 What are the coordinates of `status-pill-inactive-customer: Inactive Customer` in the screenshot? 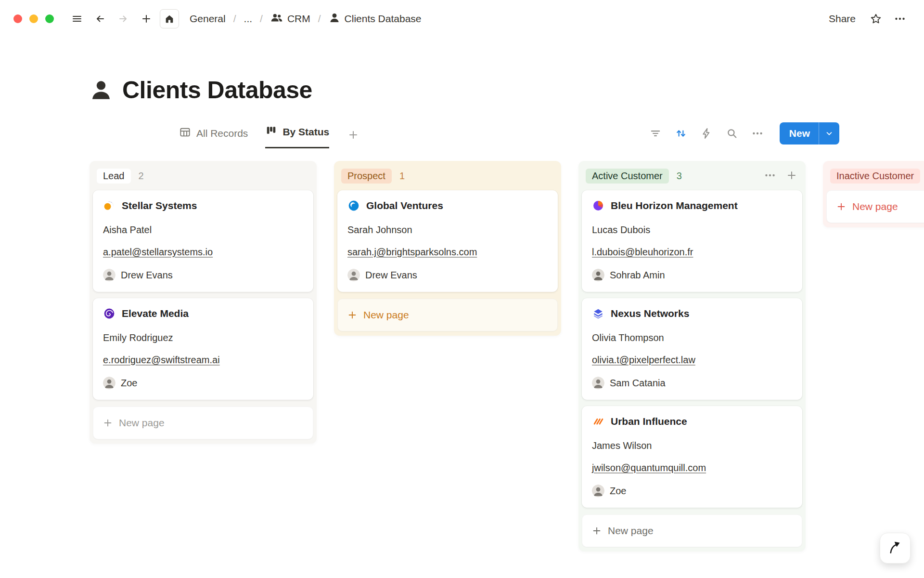 It's located at (875, 176).